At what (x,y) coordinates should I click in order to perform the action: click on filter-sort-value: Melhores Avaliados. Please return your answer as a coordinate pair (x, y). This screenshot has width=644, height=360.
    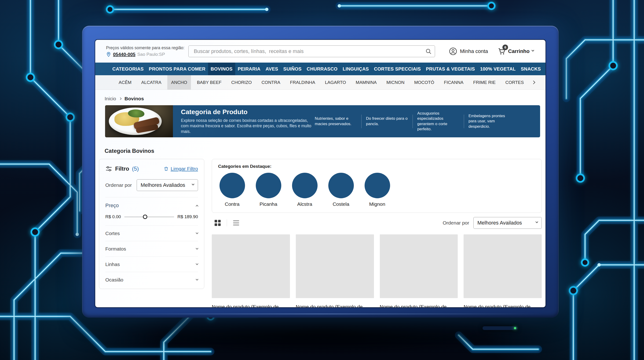
    Looking at the image, I should click on (163, 185).